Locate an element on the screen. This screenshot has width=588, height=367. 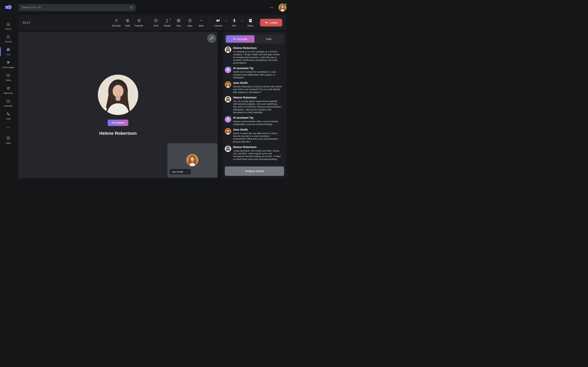
analyze-results-button: Analyze results is located at coordinates (254, 171).